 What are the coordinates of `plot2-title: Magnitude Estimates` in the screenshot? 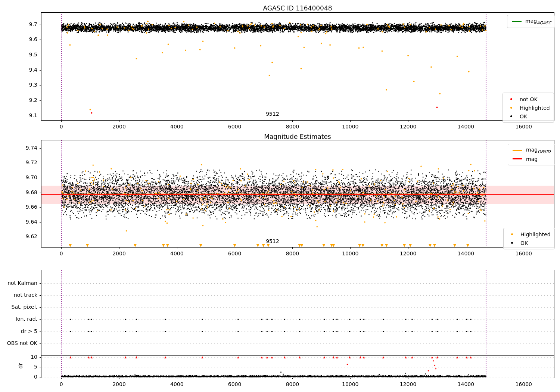 It's located at (298, 137).